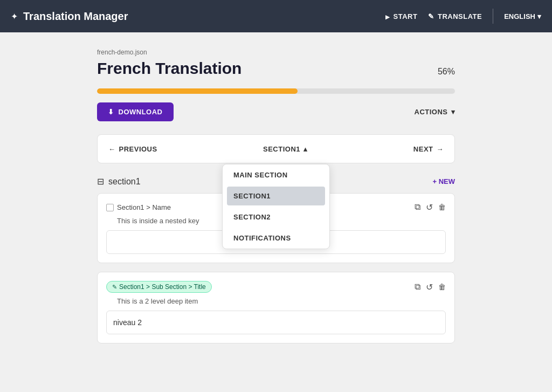 Image resolution: width=552 pixels, height=392 pixels. I want to click on play-icon, so click(388, 16).